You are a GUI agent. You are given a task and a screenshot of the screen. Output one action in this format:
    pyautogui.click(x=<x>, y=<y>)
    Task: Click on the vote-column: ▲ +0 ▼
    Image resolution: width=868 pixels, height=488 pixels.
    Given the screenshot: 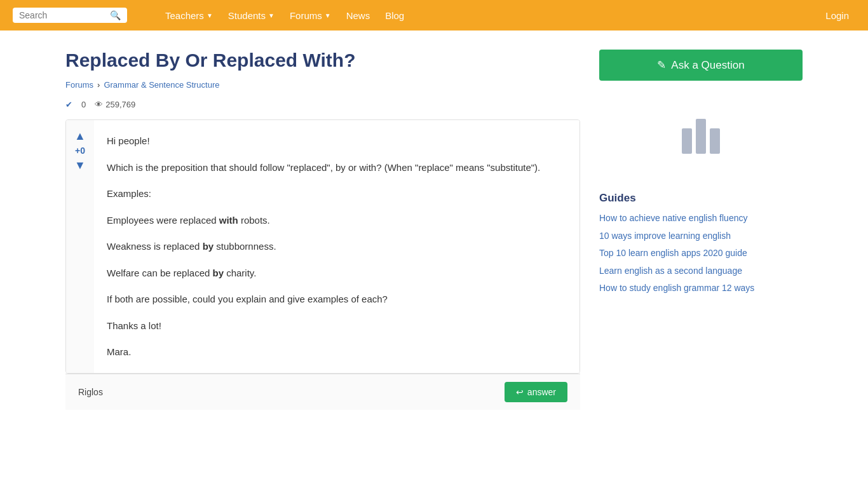 What is the action you would take?
    pyautogui.click(x=80, y=247)
    